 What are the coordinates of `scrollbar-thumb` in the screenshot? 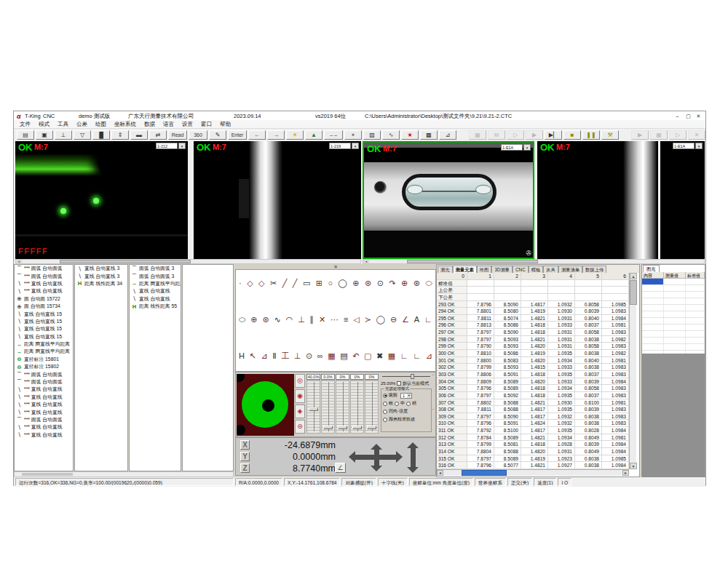 It's located at (484, 473).